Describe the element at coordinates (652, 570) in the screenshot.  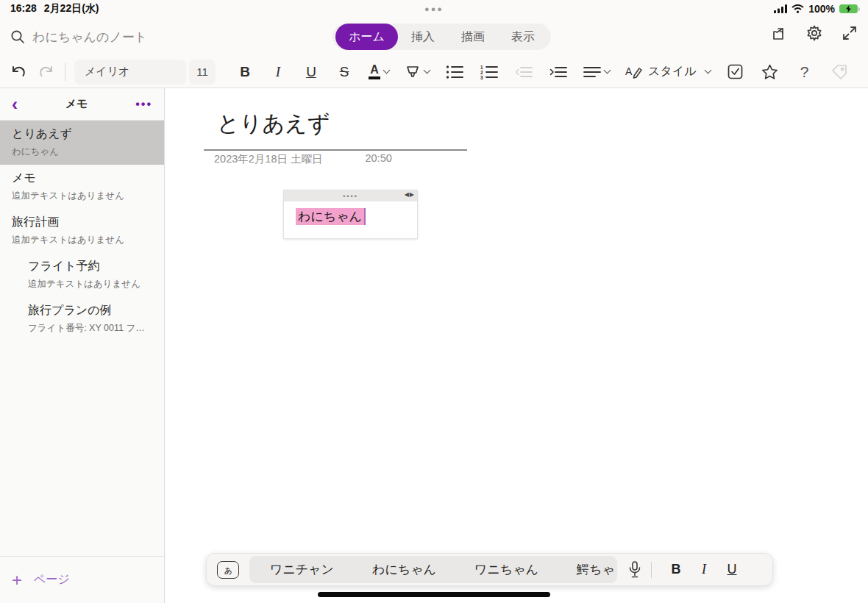
I see `bar-divider` at that location.